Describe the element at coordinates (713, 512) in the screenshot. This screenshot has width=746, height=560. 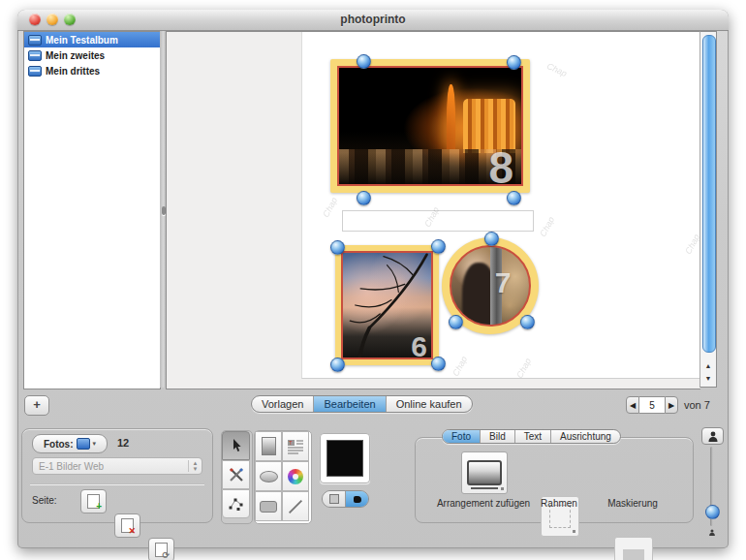
I see `size-slider-thumb` at that location.